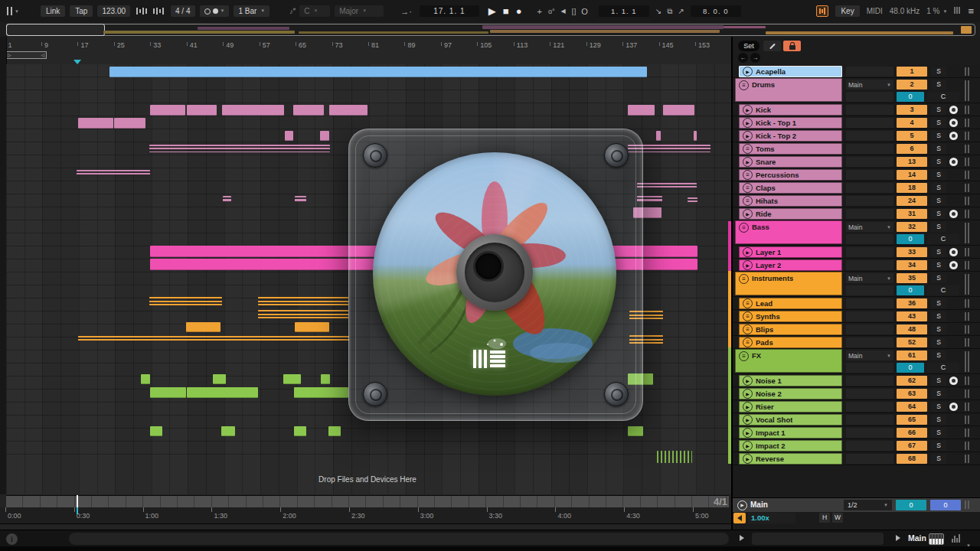  I want to click on capture-midi-icon: O, so click(585, 11).